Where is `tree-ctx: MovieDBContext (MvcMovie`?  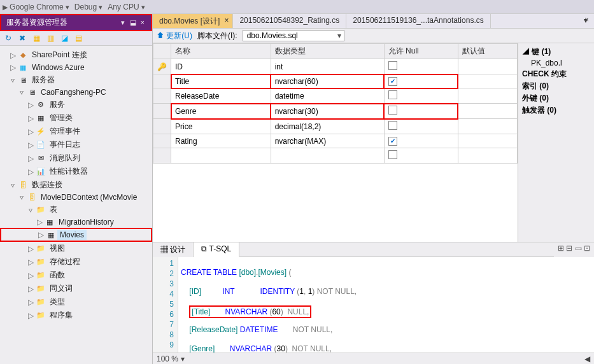 tree-ctx: MovieDBContext (MvcMovie is located at coordinates (89, 197).